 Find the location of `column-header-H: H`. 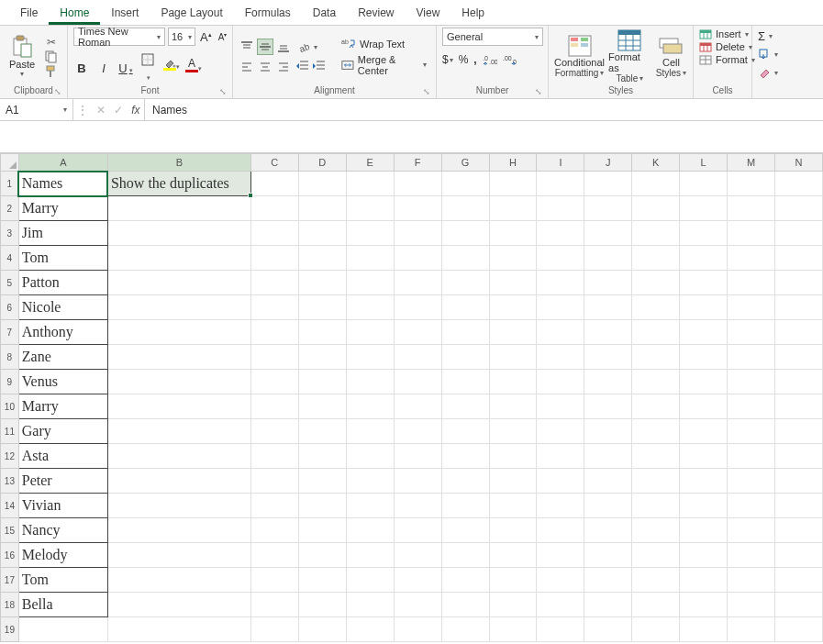

column-header-H: H is located at coordinates (513, 163).